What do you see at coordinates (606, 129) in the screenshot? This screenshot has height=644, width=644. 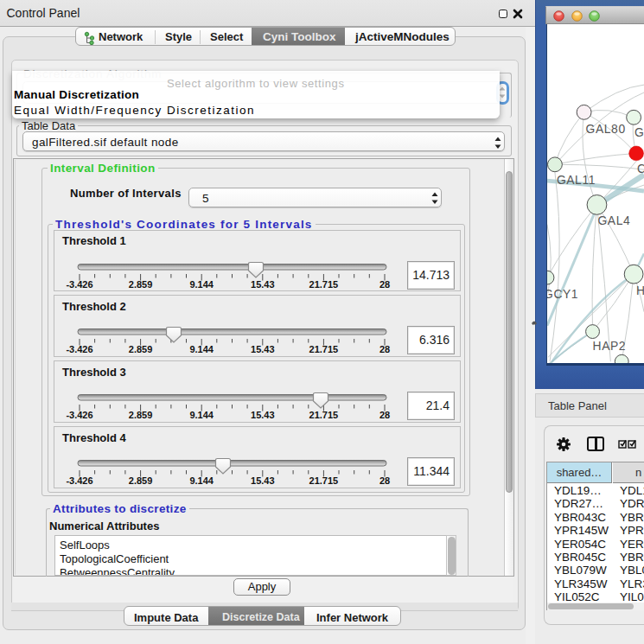 I see `svg-text: GAL80` at bounding box center [606, 129].